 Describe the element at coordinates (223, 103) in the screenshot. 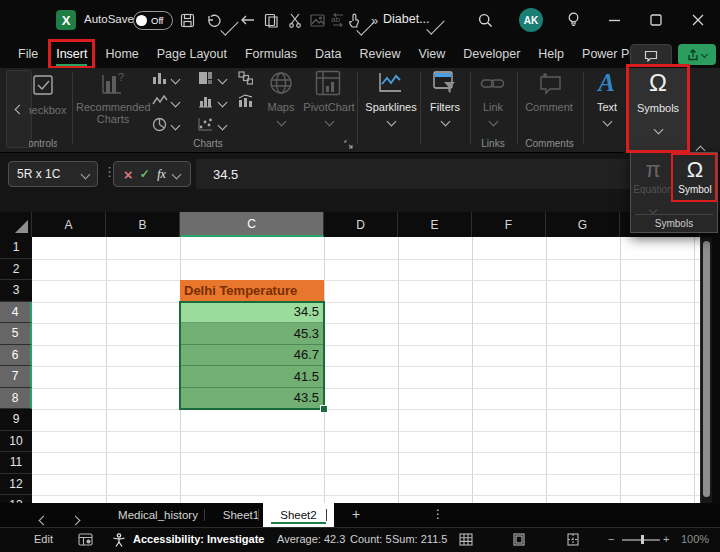

I see `bar-chart-chevron-icon` at that location.